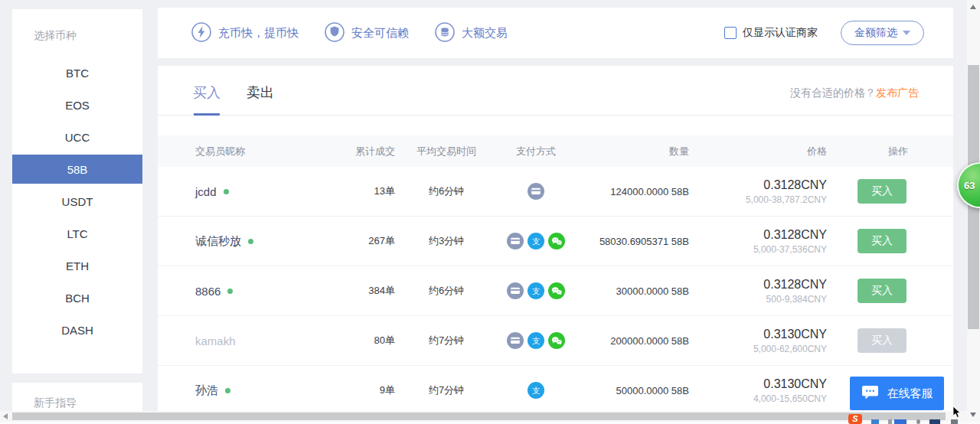  Describe the element at coordinates (77, 201) in the screenshot. I see `coin-item: USDT` at that location.